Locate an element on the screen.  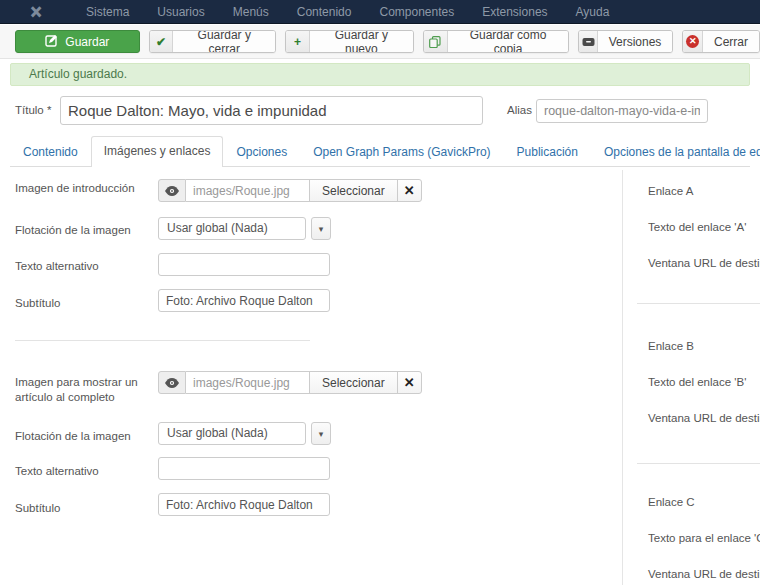
archive-icon is located at coordinates (588, 42).